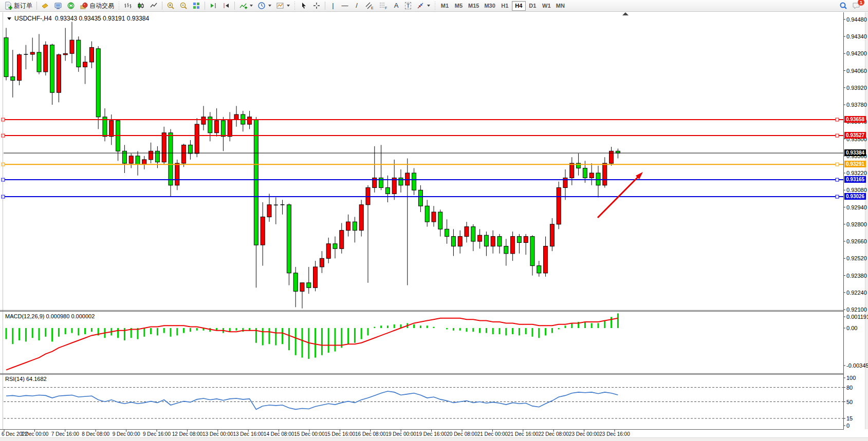  What do you see at coordinates (33, 18) in the screenshot?
I see `chart-symbol-period: USDCHF-,H4` at bounding box center [33, 18].